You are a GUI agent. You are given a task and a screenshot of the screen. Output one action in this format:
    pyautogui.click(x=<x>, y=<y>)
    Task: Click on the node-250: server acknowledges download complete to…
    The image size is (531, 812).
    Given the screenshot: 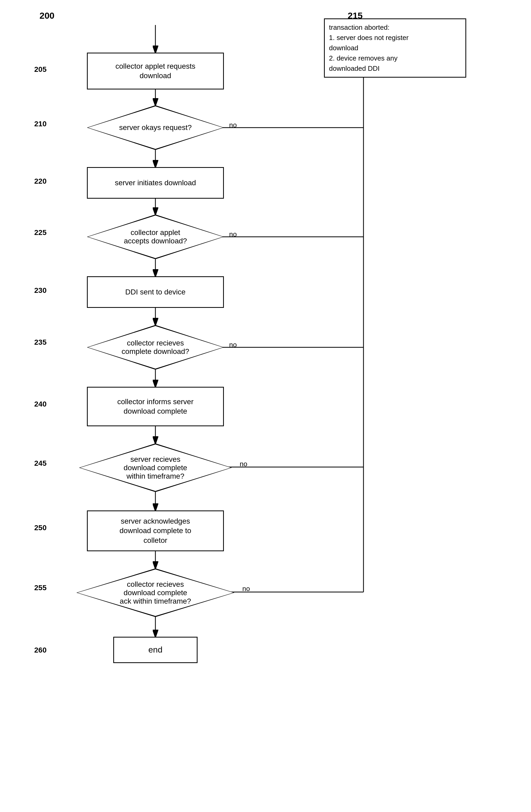 What is the action you would take?
    pyautogui.click(x=156, y=531)
    